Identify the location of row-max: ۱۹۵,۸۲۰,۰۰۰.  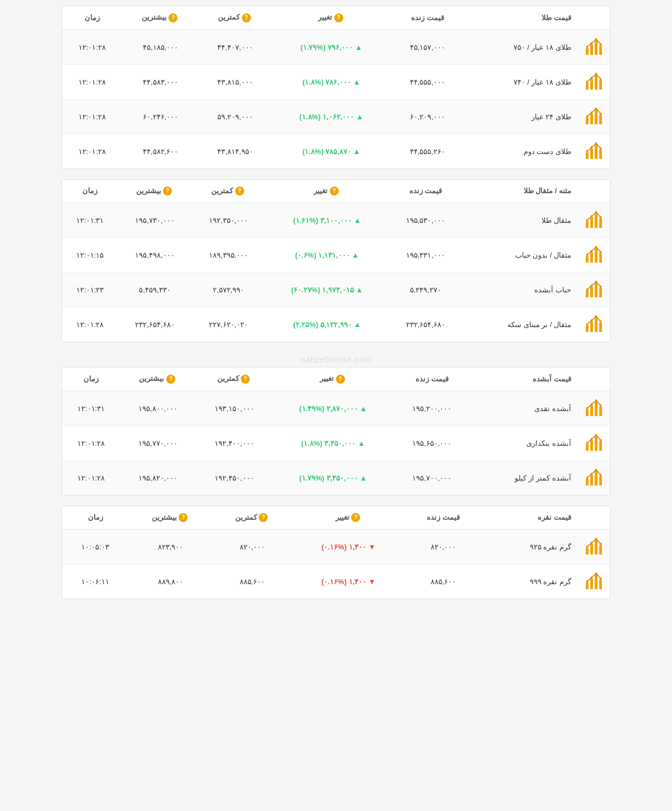
(158, 478).